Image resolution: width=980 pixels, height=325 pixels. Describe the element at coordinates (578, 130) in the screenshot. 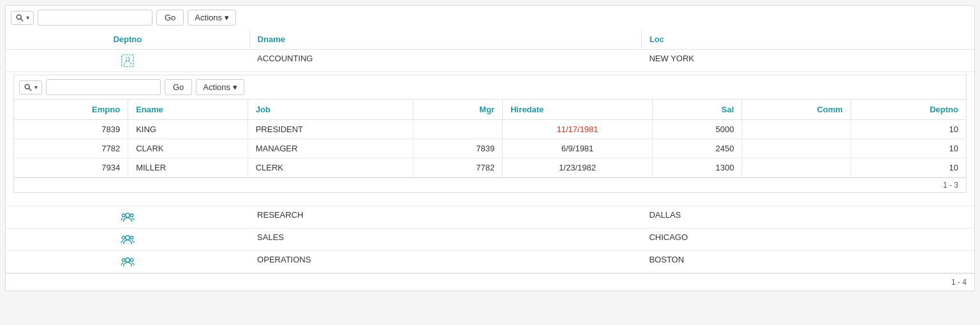

I see `emp-cell-hiredate: 11/17/1981` at that location.